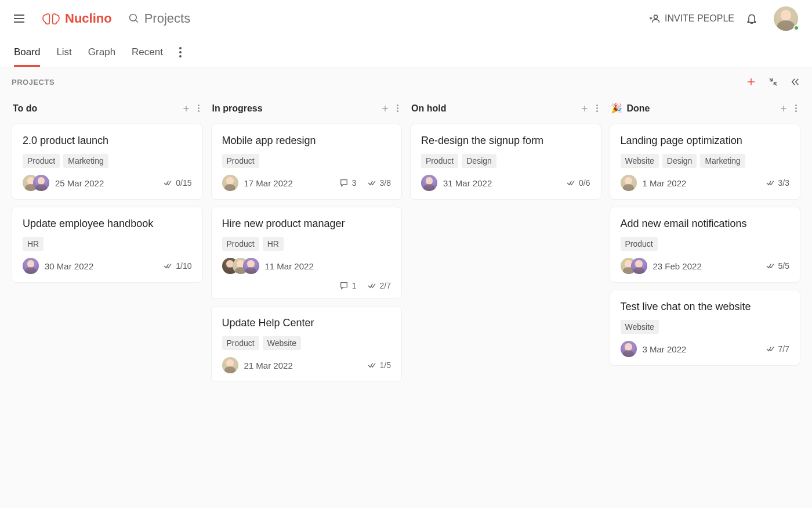 The height and width of the screenshot is (508, 812). I want to click on card: Update Help CenterProductWebsite21 Mar 2…, so click(307, 344).